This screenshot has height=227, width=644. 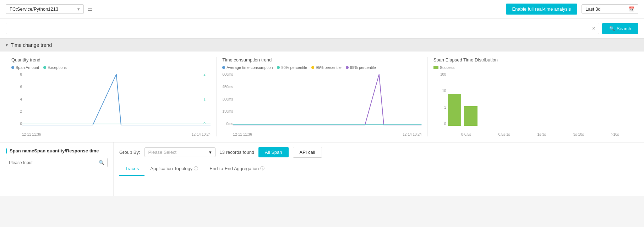 I want to click on success-rect, so click(x=436, y=67).